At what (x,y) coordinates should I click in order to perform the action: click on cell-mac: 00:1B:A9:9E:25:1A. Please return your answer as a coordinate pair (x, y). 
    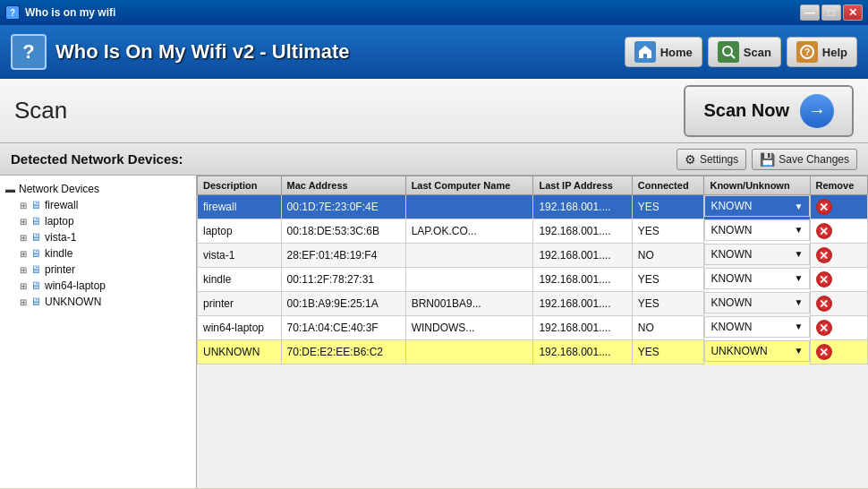
    Looking at the image, I should click on (344, 305).